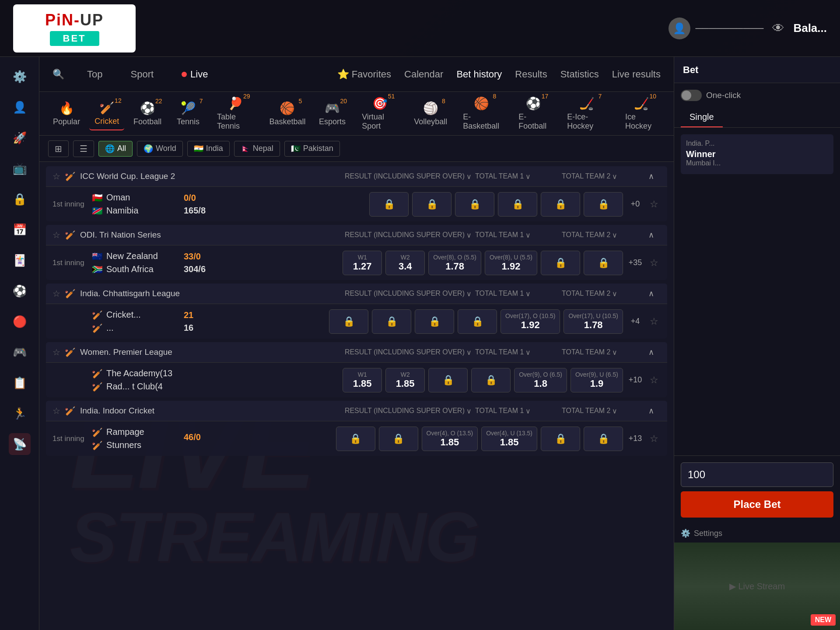 This screenshot has width=840, height=630. What do you see at coordinates (530, 322) in the screenshot?
I see `odd-button-4: Over(17), O (10.5) 1.92` at bounding box center [530, 322].